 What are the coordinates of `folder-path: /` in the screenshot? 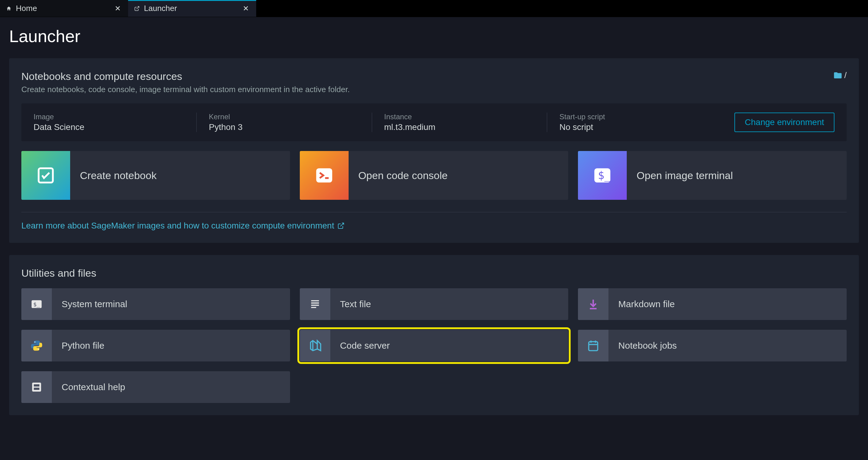 It's located at (840, 75).